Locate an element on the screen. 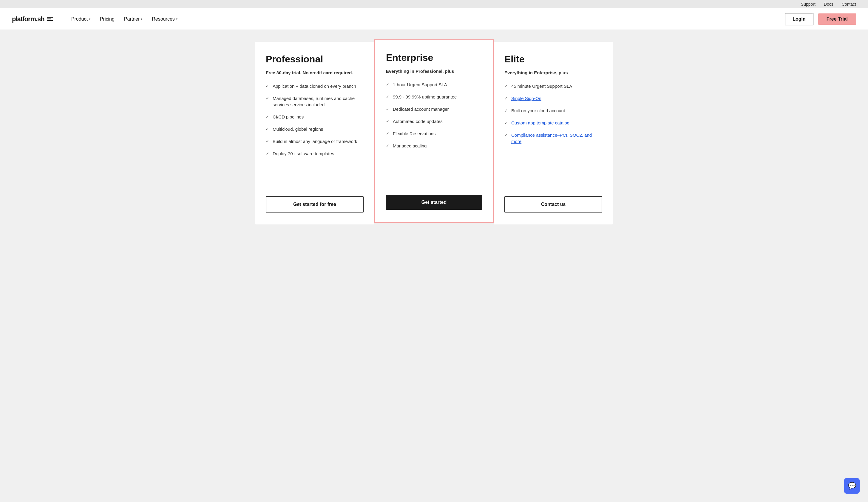 This screenshot has width=868, height=502. contact-us-button: Contact us is located at coordinates (553, 205).